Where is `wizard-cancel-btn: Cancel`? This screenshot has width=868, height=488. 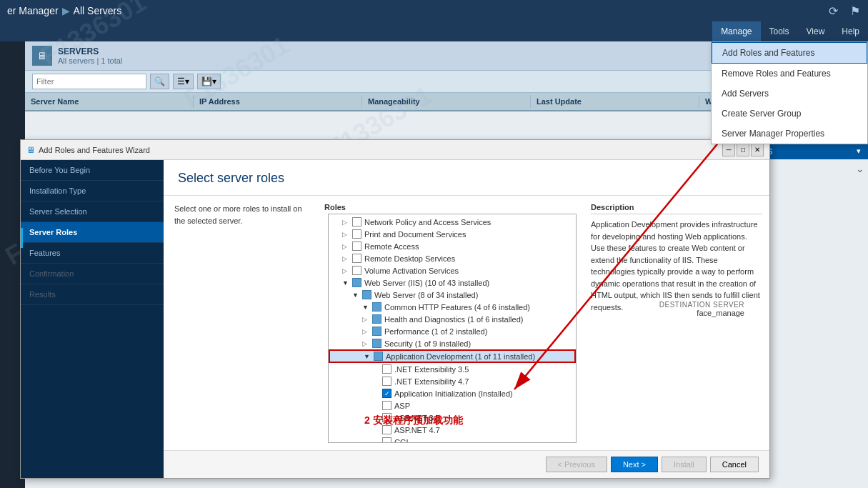 wizard-cancel-btn: Cancel is located at coordinates (734, 464).